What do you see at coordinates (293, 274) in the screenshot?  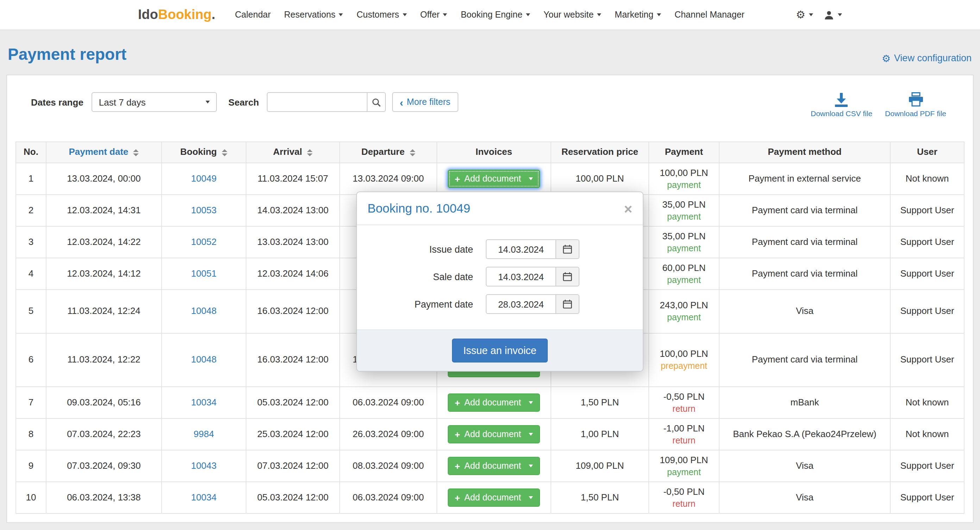 I see `arrival-cell: 12.03.2024 14:06` at bounding box center [293, 274].